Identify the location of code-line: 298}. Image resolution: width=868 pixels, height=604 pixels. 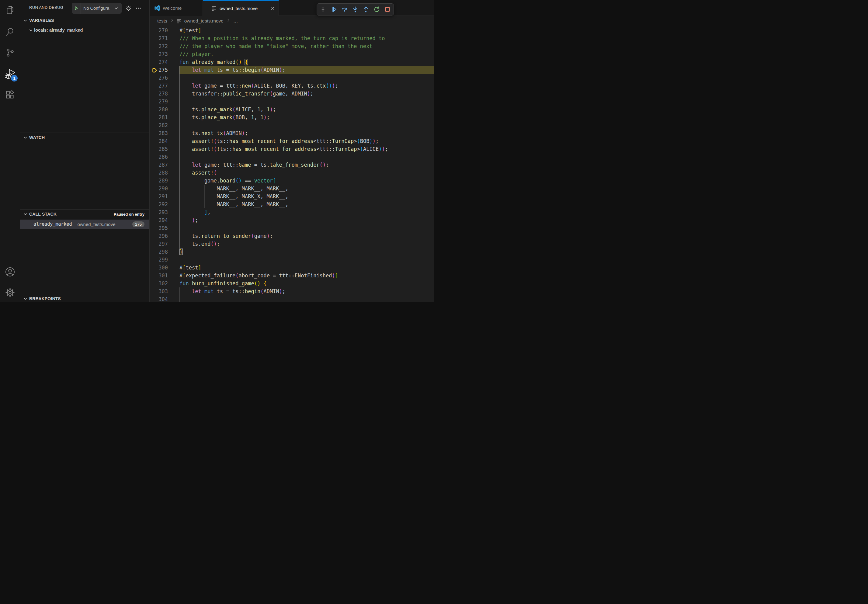
(292, 252).